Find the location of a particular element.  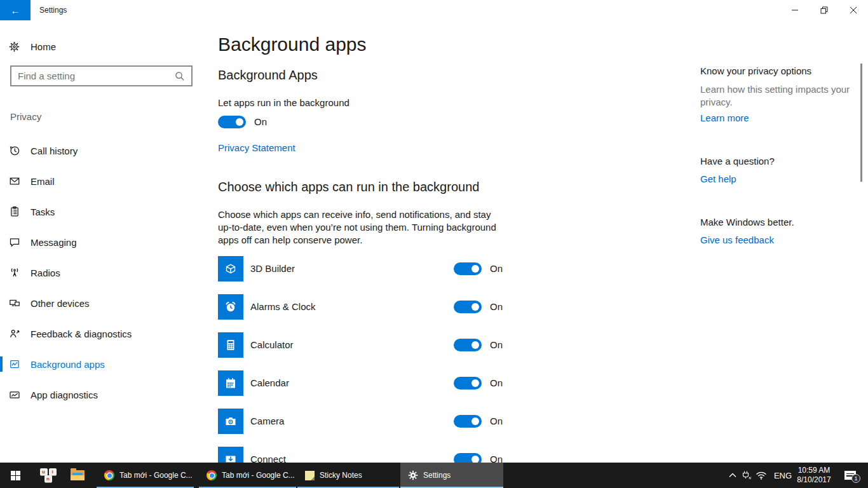

sticky-note-icon is located at coordinates (310, 475).